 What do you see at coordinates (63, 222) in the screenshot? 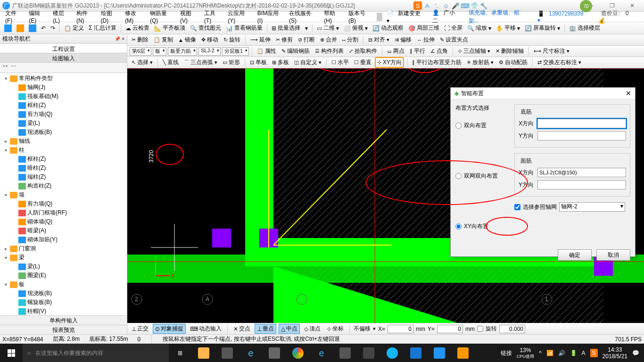
I see `tree-item: 砌体墙(Q)` at bounding box center [63, 222].